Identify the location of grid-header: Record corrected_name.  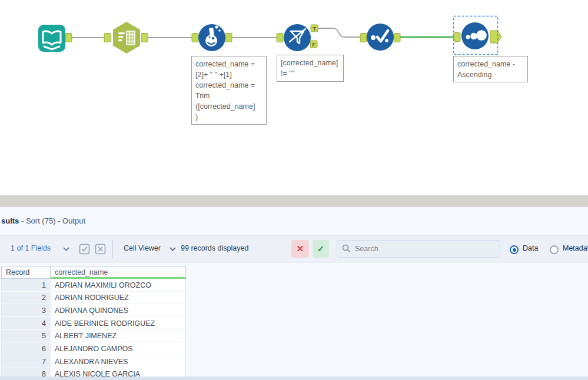
(94, 272).